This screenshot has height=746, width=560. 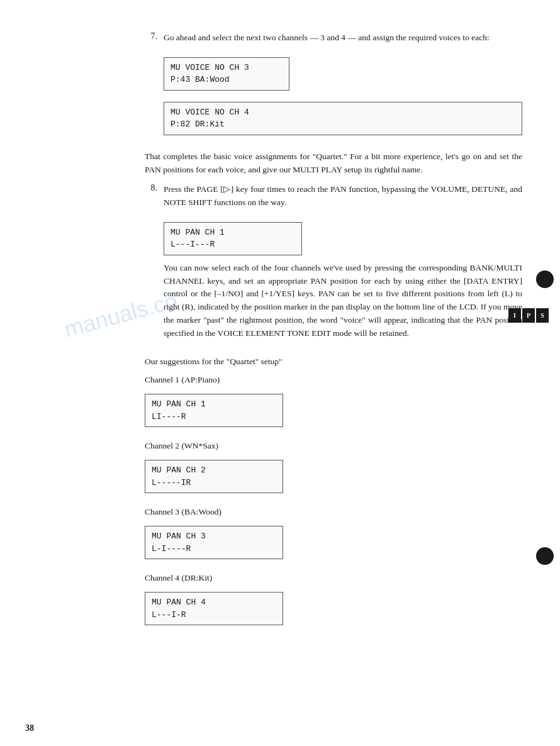 I want to click on lcd-voice-ch3-line2: P:43 BA:Wood, so click(x=227, y=80).